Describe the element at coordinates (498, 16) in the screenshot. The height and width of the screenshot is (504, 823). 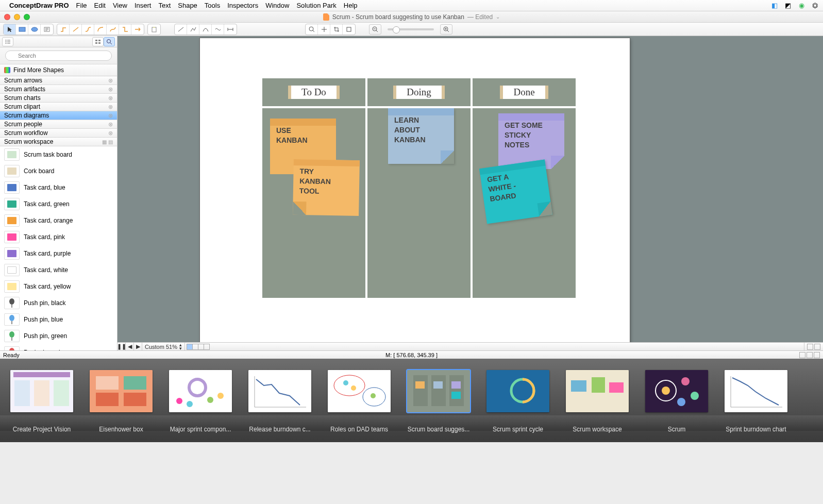
I see `title-dropdown-icon: ⌄` at that location.